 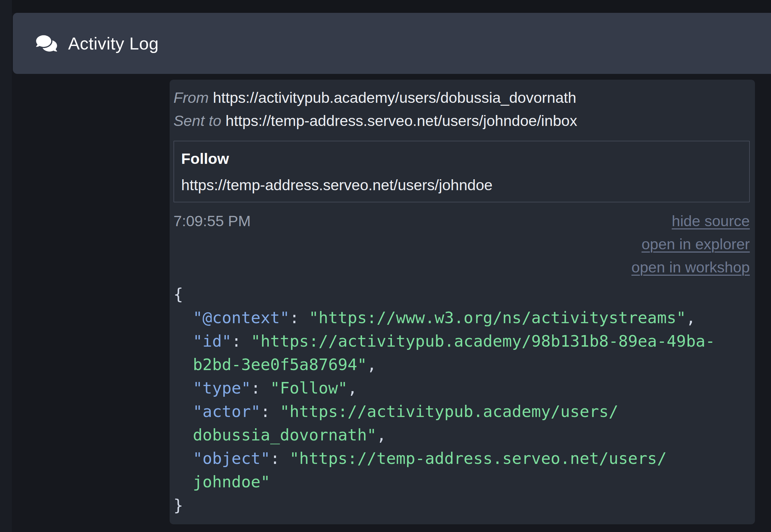 I want to click on sent-to-line: Sent to https://temp-address.serveo.net/…, so click(x=461, y=121).